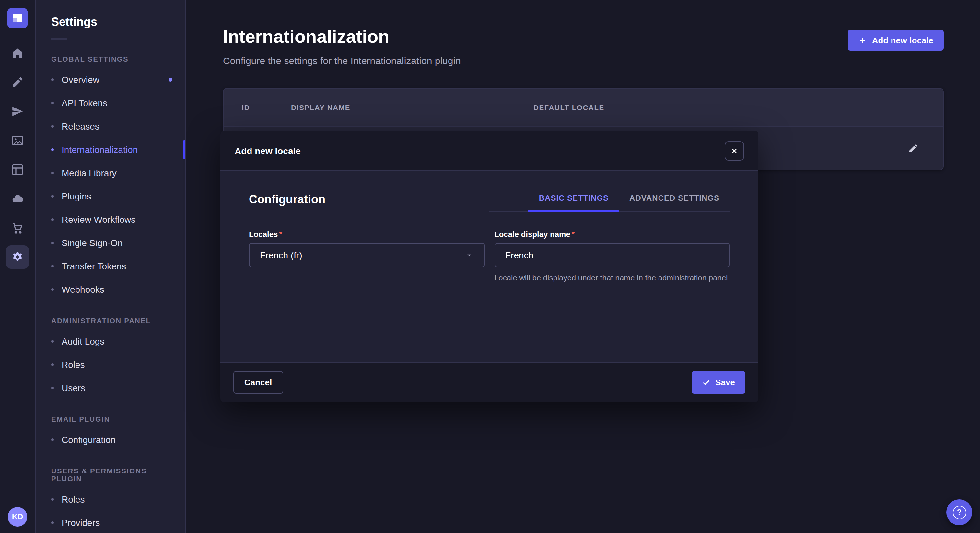 Image resolution: width=980 pixels, height=533 pixels. I want to click on question-mark-icon: ?, so click(959, 512).